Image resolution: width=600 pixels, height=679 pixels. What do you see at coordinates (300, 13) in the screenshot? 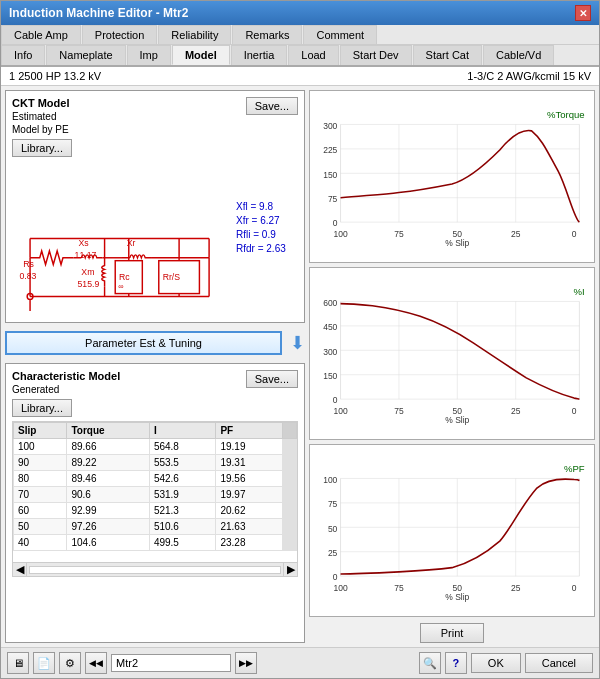
I see `title-bar: Induction Machine Editor - Mtr2 ✕` at bounding box center [300, 13].